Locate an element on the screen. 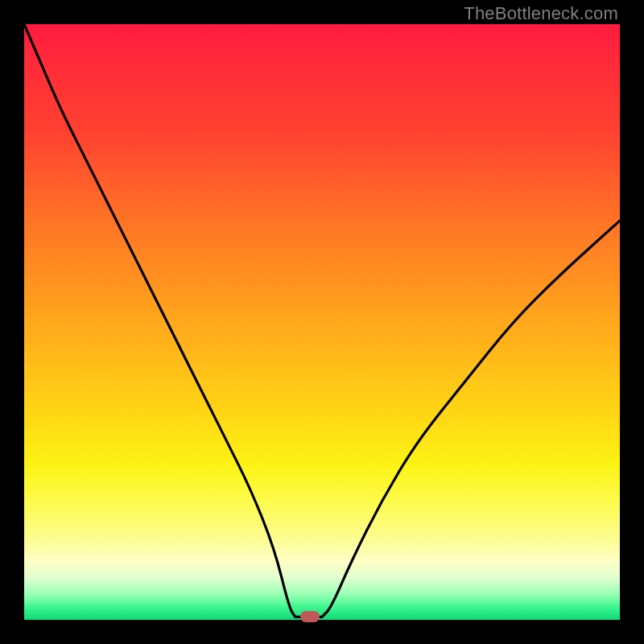 This screenshot has width=644, height=644. watermark-text: TheBottleneck.com is located at coordinates (541, 14).